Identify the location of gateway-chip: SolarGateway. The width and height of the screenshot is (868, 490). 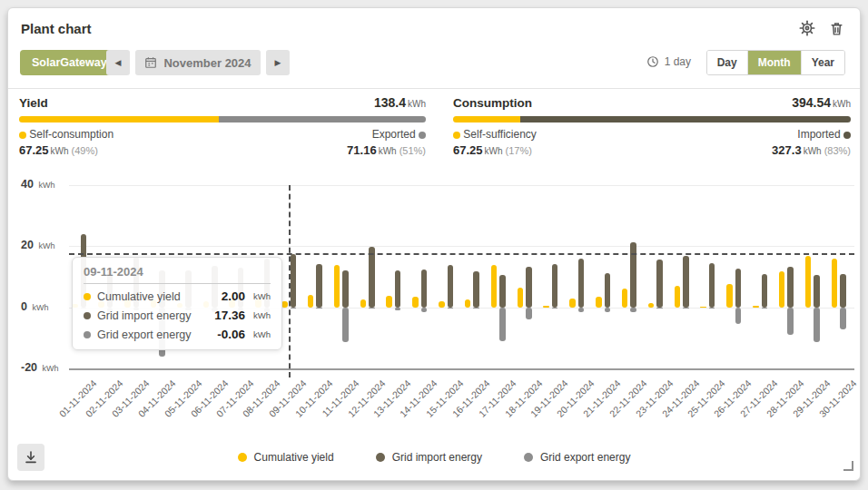
(69, 63).